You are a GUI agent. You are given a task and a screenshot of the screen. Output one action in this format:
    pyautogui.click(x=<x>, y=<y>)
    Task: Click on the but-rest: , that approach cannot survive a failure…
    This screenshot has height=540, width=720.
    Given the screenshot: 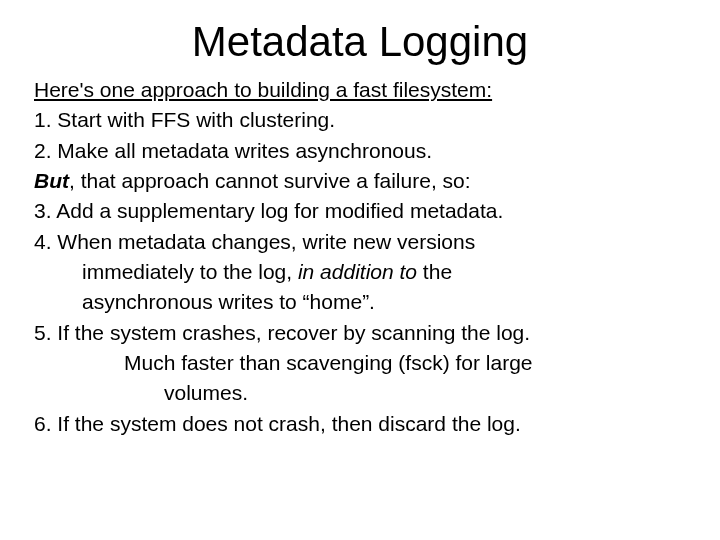 What is the action you would take?
    pyautogui.click(x=270, y=180)
    